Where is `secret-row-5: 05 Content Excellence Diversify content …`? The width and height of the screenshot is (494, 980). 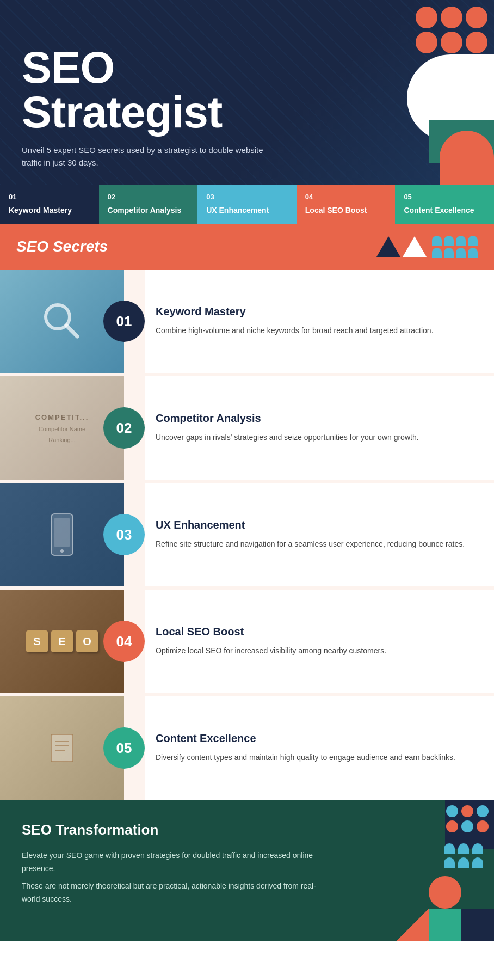
secret-row-5: 05 Content Excellence Diversify content … is located at coordinates (247, 748).